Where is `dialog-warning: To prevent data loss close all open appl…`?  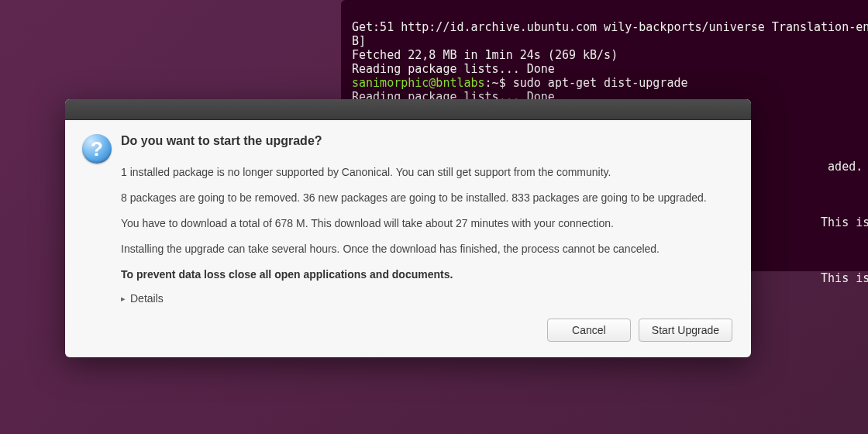 dialog-warning: To prevent data loss close all open appl… is located at coordinates (428, 274).